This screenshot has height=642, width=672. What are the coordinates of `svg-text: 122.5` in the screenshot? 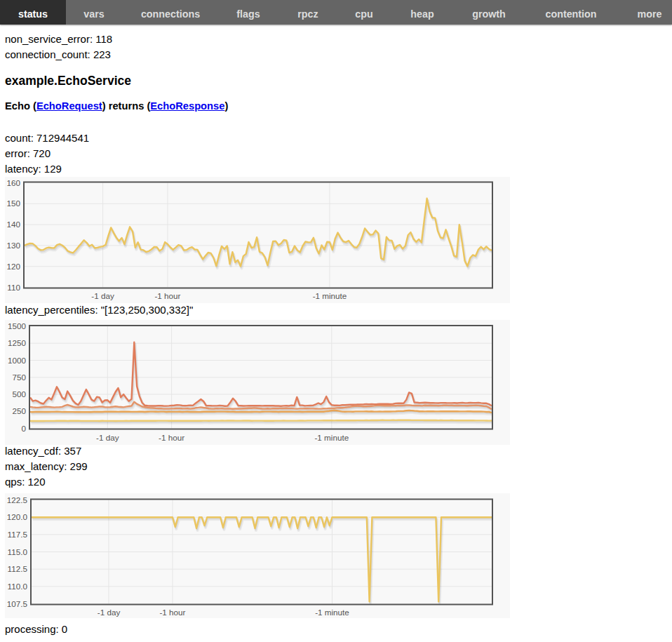 It's located at (18, 500).